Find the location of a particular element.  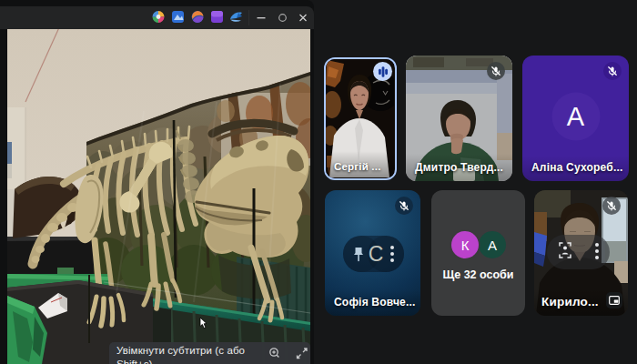

svg-text: С is located at coordinates (377, 254).